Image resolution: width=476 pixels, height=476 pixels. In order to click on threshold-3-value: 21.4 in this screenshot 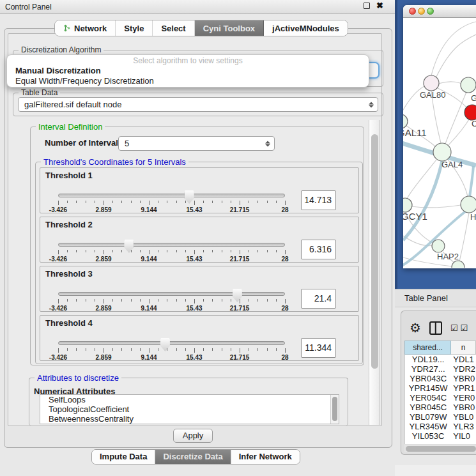, I will do `click(318, 299)`.